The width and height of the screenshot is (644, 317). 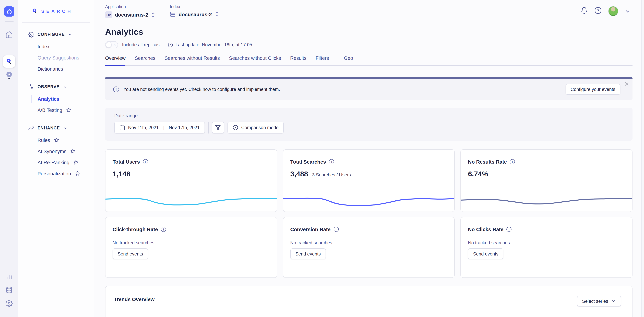 I want to click on comparison-mode-button: Comparison mode, so click(x=256, y=128).